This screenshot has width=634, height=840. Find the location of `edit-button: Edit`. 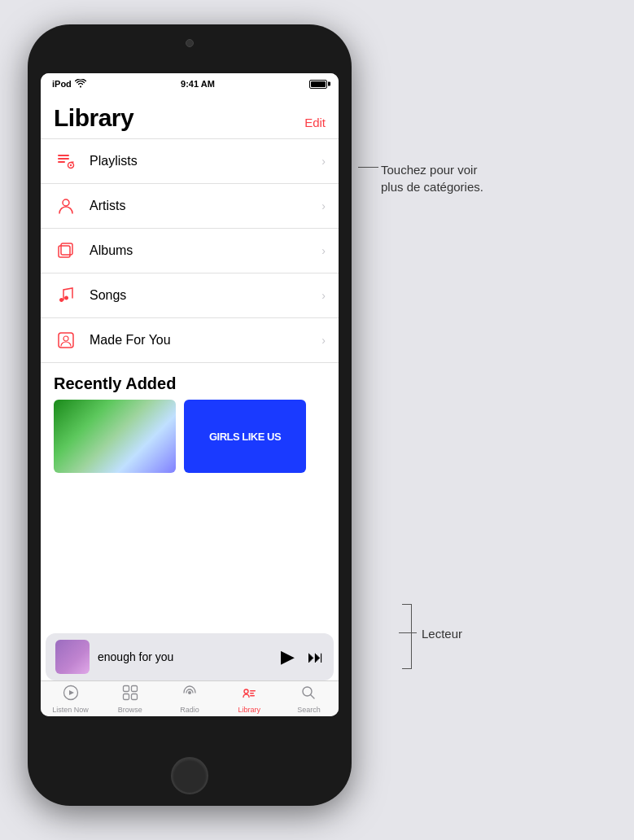

edit-button: Edit is located at coordinates (315, 124).